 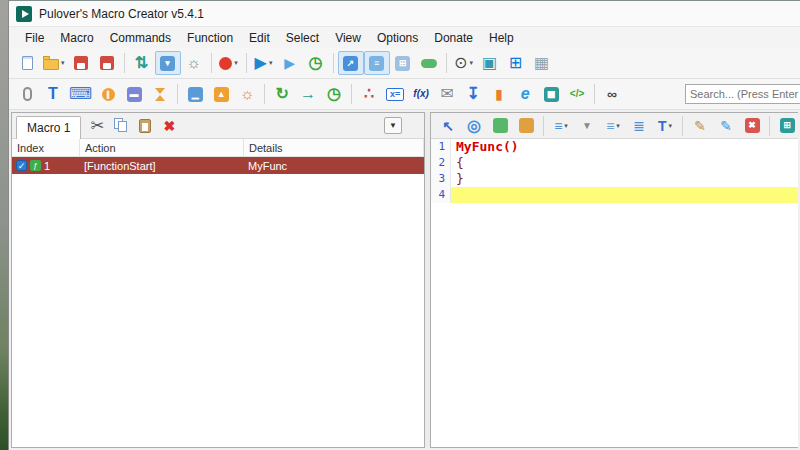 What do you see at coordinates (229, 63) in the screenshot?
I see `record-button: ▾` at bounding box center [229, 63].